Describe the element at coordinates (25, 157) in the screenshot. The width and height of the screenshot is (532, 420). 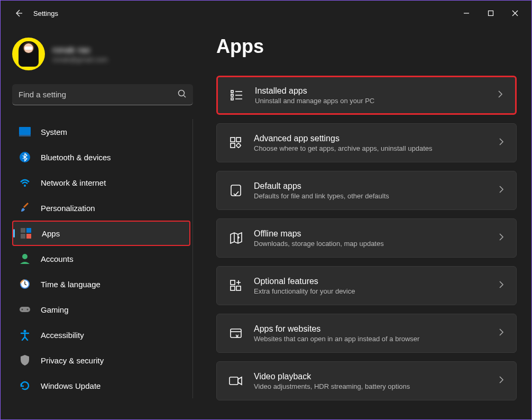
I see `bluetooth-icon` at that location.